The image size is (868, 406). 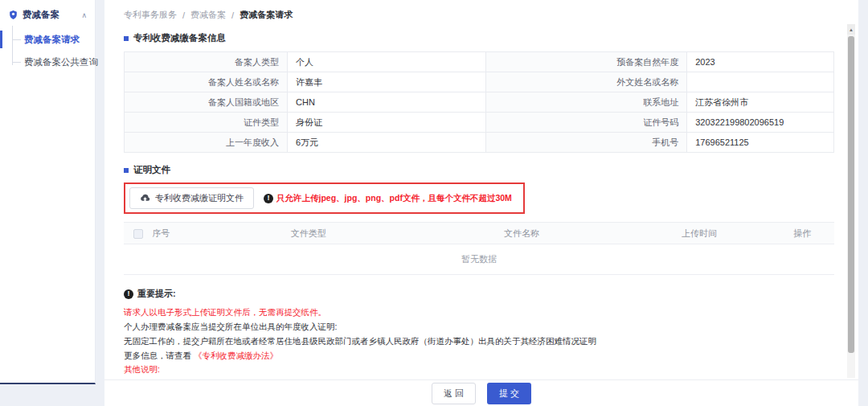 What do you see at coordinates (2, 39) in the screenshot?
I see `active-indicator-bar` at bounding box center [2, 39].